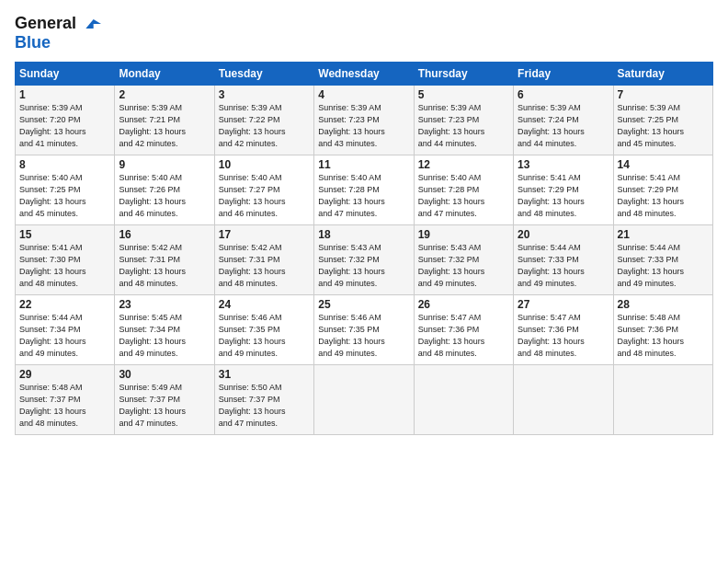 Image resolution: width=728 pixels, height=563 pixels. I want to click on day-info: Sunrise: 5:39 AMSunset: 7:24 PMDaylight:…, so click(552, 125).